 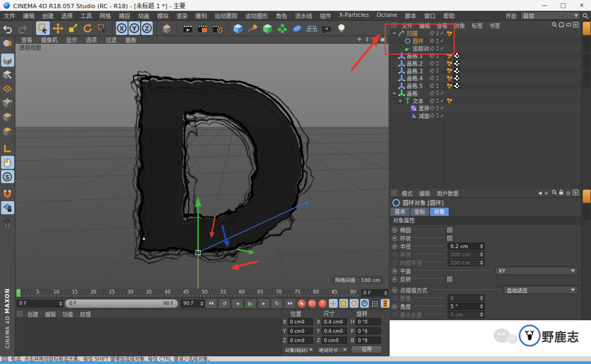 I want to click on view-label: 透视视图, so click(x=30, y=48).